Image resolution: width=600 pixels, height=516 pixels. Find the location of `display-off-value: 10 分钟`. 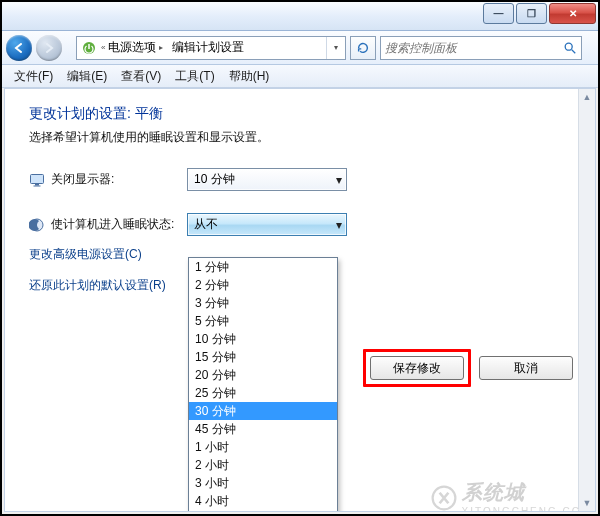

display-off-value: 10 分钟 is located at coordinates (214, 180).